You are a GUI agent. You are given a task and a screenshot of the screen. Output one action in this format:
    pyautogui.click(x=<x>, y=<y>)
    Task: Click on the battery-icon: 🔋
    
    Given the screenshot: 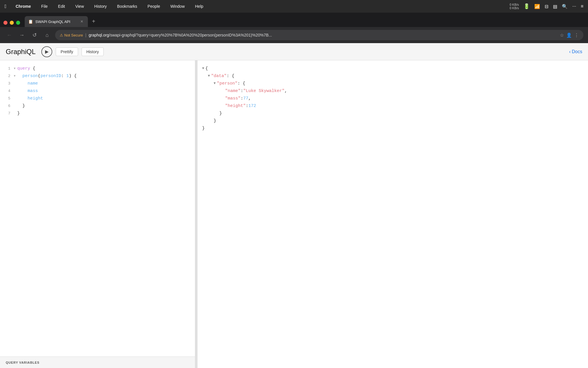 What is the action you would take?
    pyautogui.click(x=527, y=6)
    